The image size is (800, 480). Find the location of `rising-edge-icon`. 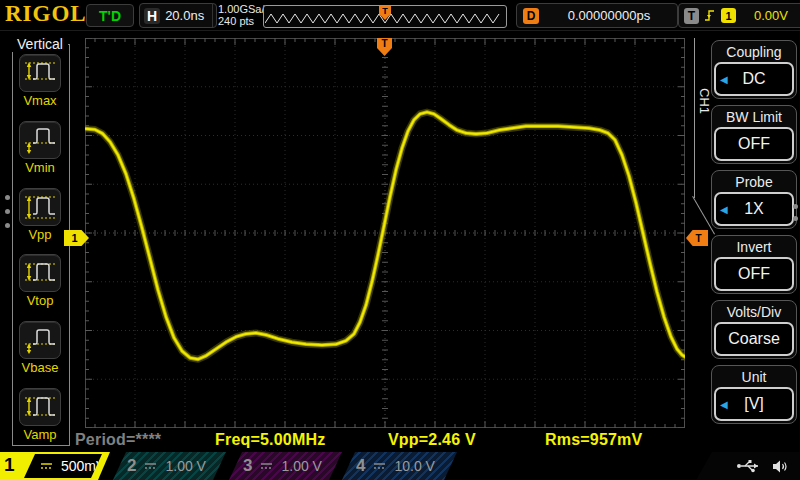

rising-edge-icon is located at coordinates (710, 16).